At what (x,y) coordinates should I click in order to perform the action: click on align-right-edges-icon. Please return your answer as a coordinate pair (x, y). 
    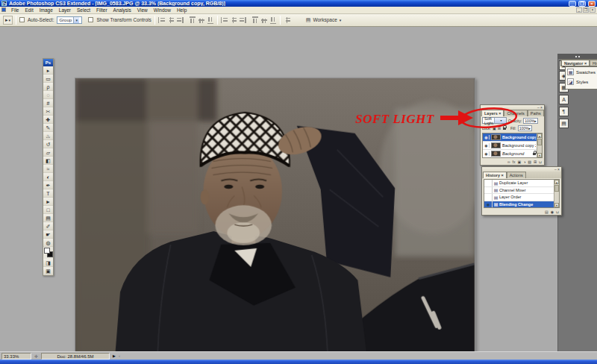
    Looking at the image, I should click on (180, 20).